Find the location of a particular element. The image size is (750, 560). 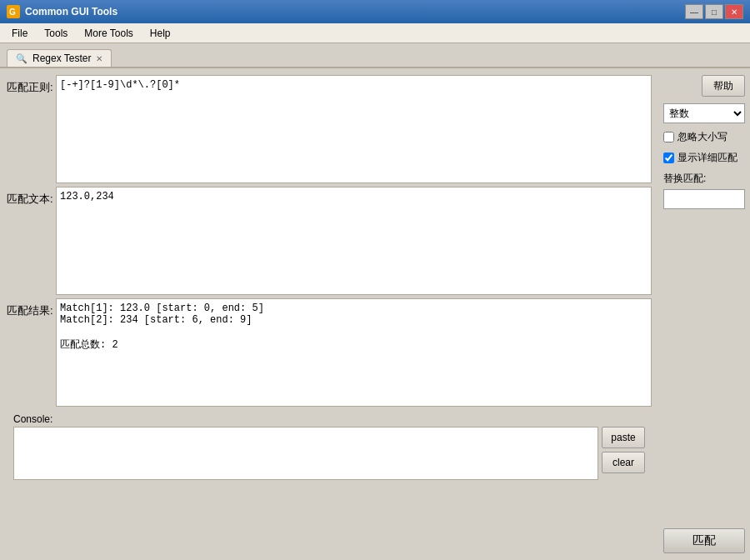

tab-regex-tester: 🔍 Regex Tester ✕ is located at coordinates (59, 58).